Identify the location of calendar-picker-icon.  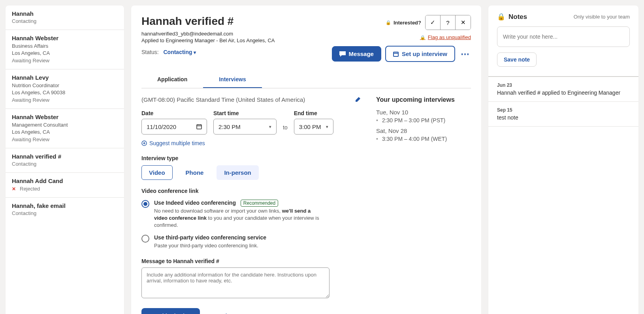
(199, 127).